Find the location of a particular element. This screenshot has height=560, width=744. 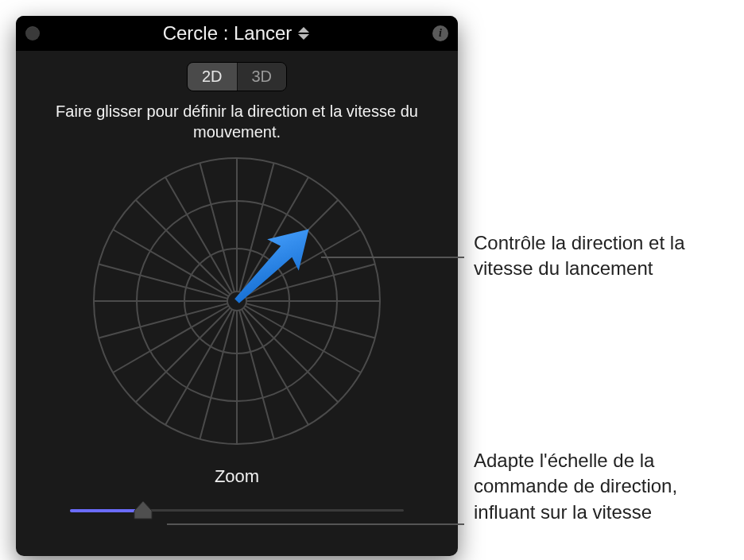

close-button is located at coordinates (33, 33).